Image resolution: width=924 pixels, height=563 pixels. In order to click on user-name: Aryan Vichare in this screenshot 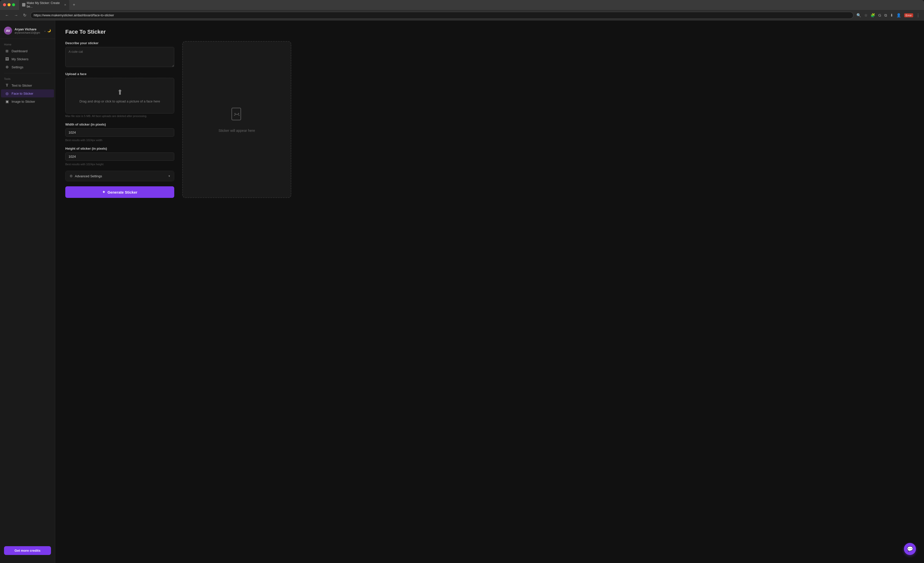, I will do `click(28, 29)`.